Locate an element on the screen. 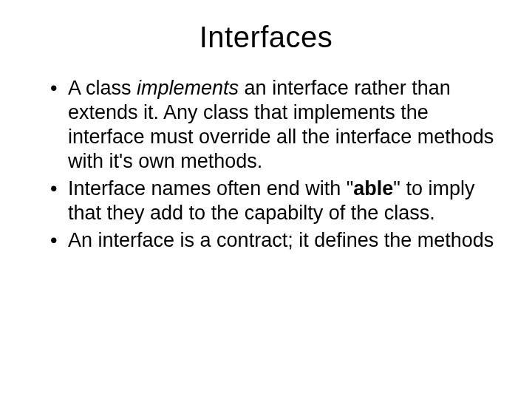 The image size is (532, 399). slide-title: Interfaces is located at coordinates (266, 37).